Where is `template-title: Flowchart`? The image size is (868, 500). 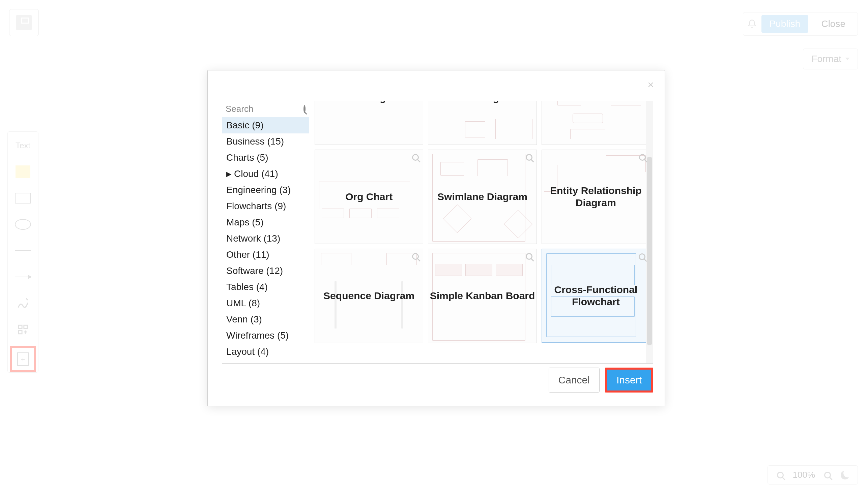 template-title: Flowchart is located at coordinates (596, 102).